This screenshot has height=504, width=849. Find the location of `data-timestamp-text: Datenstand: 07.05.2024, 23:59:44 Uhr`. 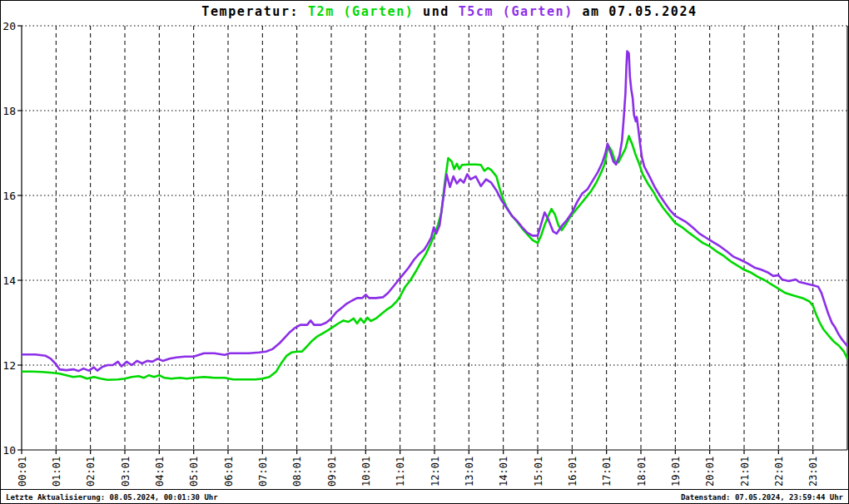

data-timestamp-text: Datenstand: 07.05.2024, 23:59:44 Uhr is located at coordinates (762, 497).